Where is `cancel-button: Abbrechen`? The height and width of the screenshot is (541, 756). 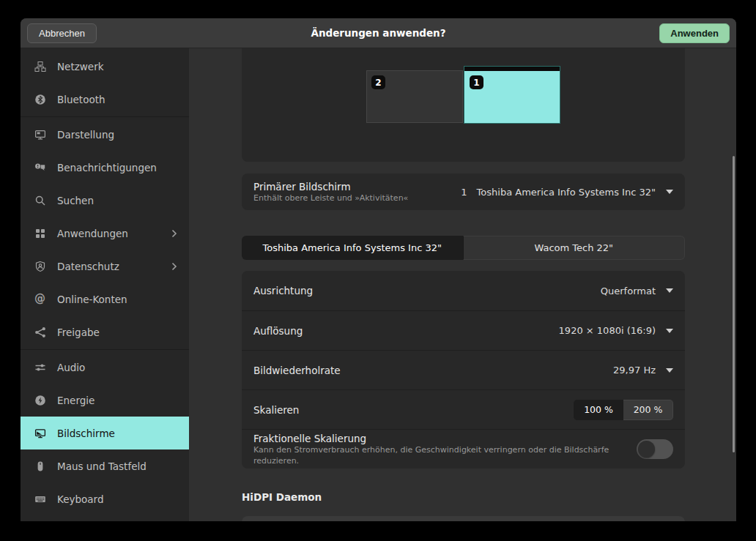
cancel-button: Abbrechen is located at coordinates (62, 34).